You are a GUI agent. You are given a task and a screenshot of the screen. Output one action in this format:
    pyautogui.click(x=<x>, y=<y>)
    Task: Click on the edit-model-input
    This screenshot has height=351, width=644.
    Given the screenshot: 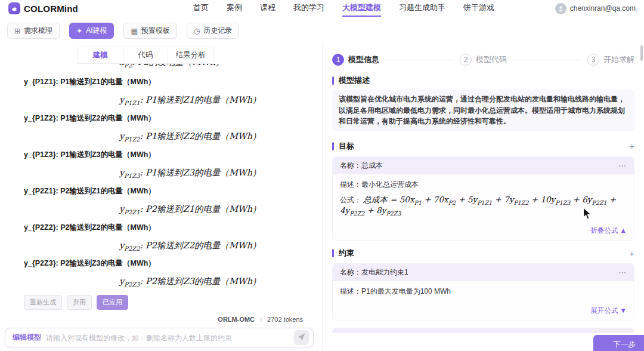 What is the action you would take?
    pyautogui.click(x=168, y=338)
    